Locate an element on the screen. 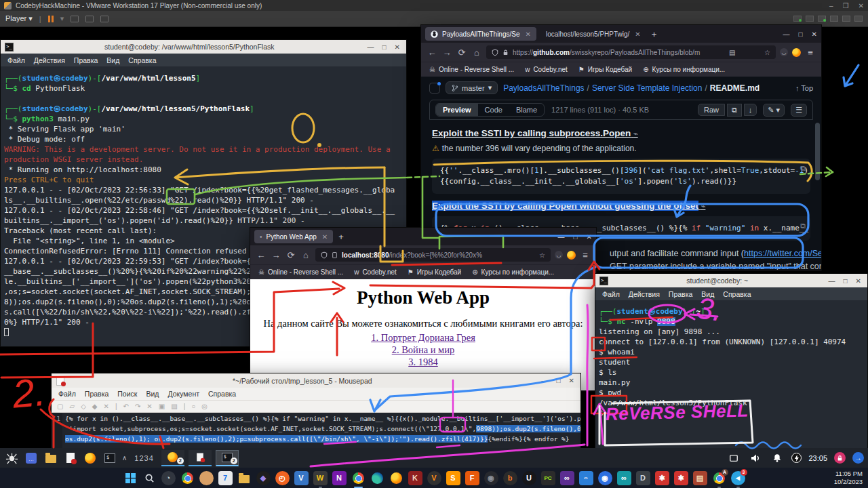 The width and height of the screenshot is (868, 488). win-taskbar-onenote: N is located at coordinates (339, 479).